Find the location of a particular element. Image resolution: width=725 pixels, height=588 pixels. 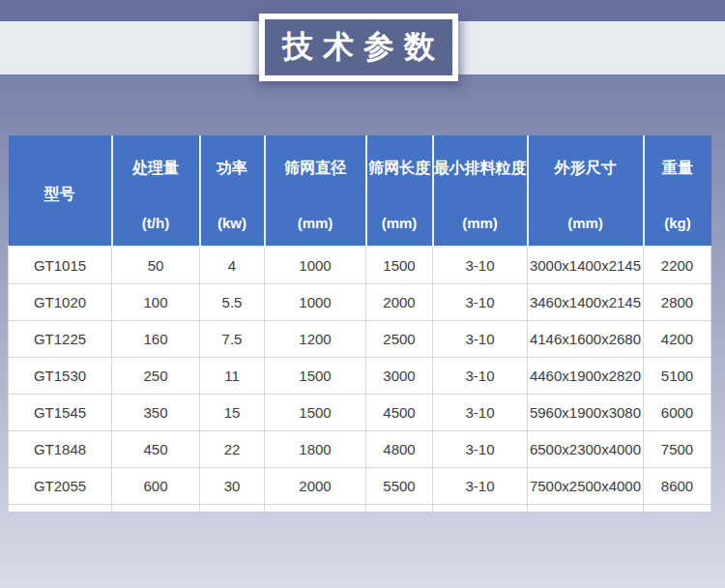

table-cell: 350 is located at coordinates (157, 412).